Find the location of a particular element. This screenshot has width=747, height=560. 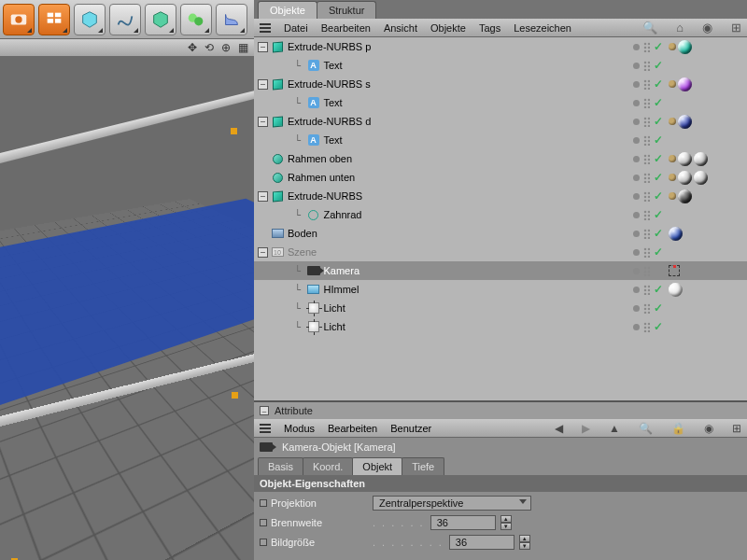

menu-edit: Bearbeiten is located at coordinates (345, 28).